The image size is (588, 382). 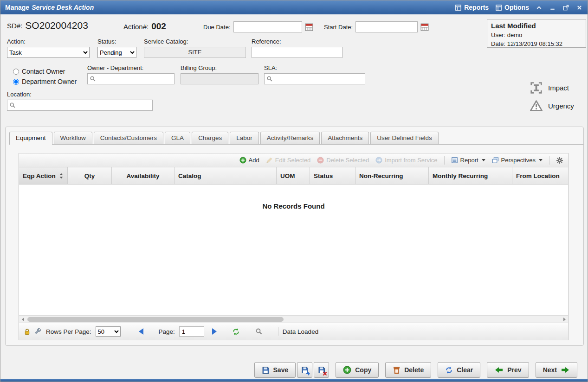 What do you see at coordinates (465, 370) in the screenshot?
I see `clear-label: Clear` at bounding box center [465, 370].